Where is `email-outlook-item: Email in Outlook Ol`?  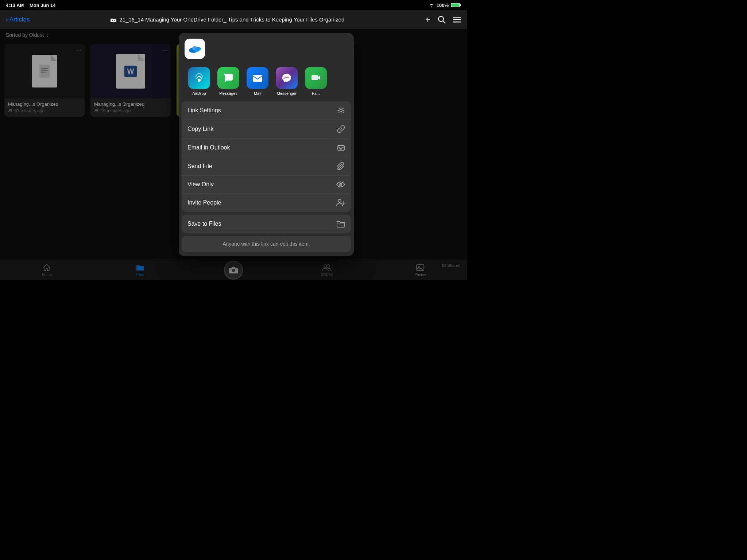
email-outlook-item: Email in Outlook Ol is located at coordinates (266, 148).